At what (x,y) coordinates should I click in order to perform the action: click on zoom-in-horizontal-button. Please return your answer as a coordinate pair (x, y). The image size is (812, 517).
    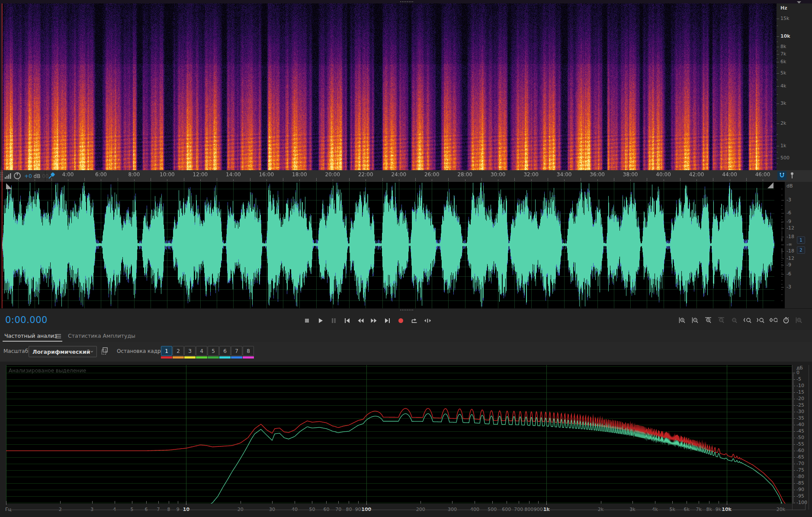
    Looking at the image, I should click on (708, 320).